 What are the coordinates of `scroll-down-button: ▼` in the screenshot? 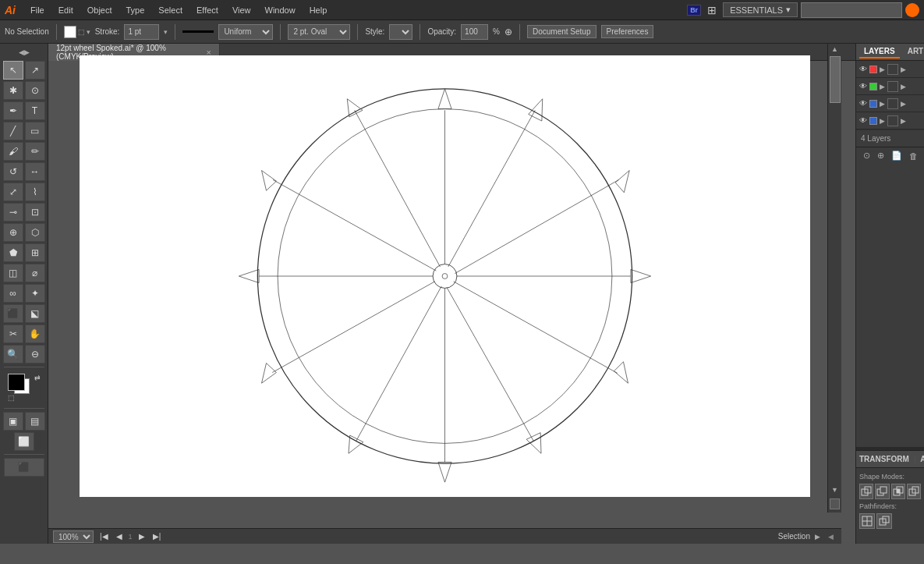 It's located at (834, 490).